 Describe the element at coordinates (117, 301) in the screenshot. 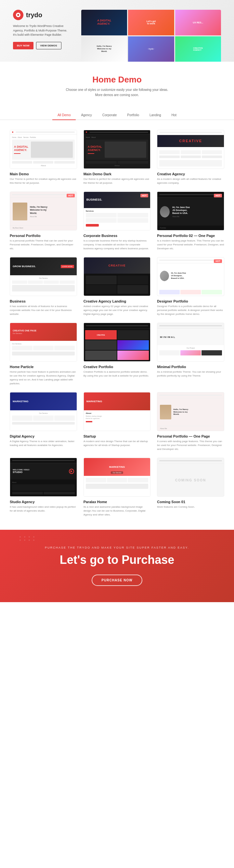

I see `demo-title-creative2: Creative Agency Landing` at that location.